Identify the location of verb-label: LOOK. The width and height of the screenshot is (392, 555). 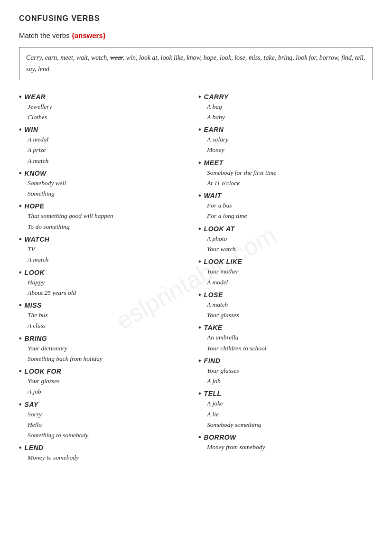
(35, 273).